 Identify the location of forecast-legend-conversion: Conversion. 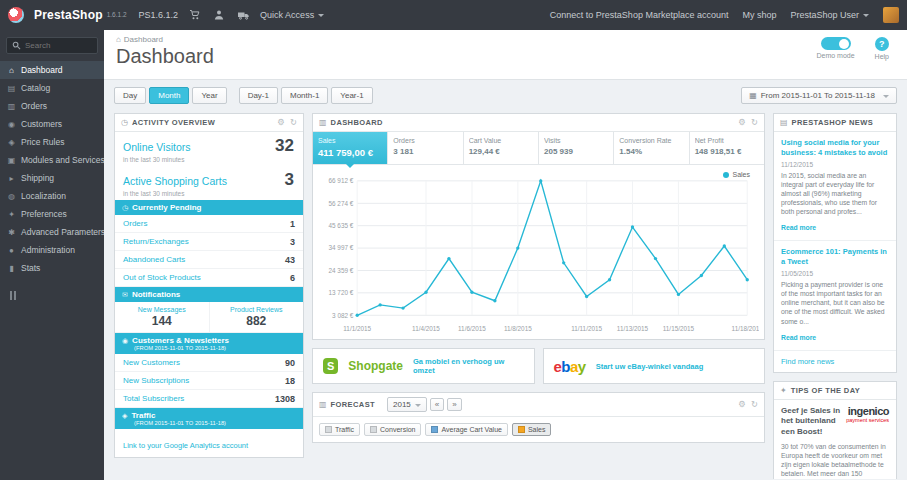
(392, 430).